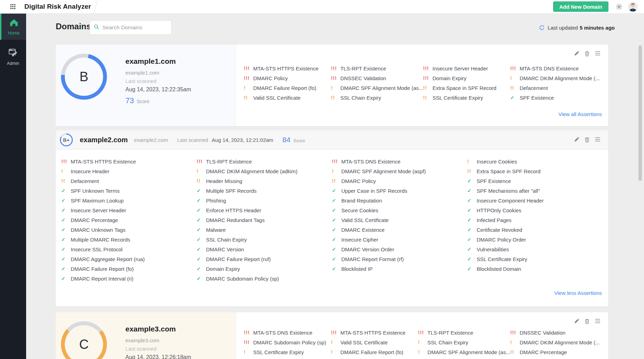 Image resolution: width=644 pixels, height=359 pixels. What do you see at coordinates (242, 279) in the screenshot?
I see `assertion-label: DMARC Subdomain Policy (sp)` at bounding box center [242, 279].